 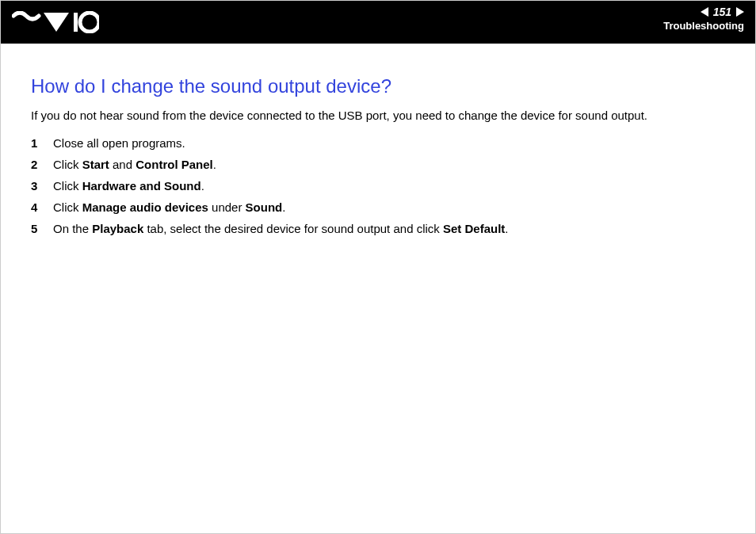 What do you see at coordinates (119, 143) in the screenshot?
I see `step-text: Close all open programs.` at bounding box center [119, 143].